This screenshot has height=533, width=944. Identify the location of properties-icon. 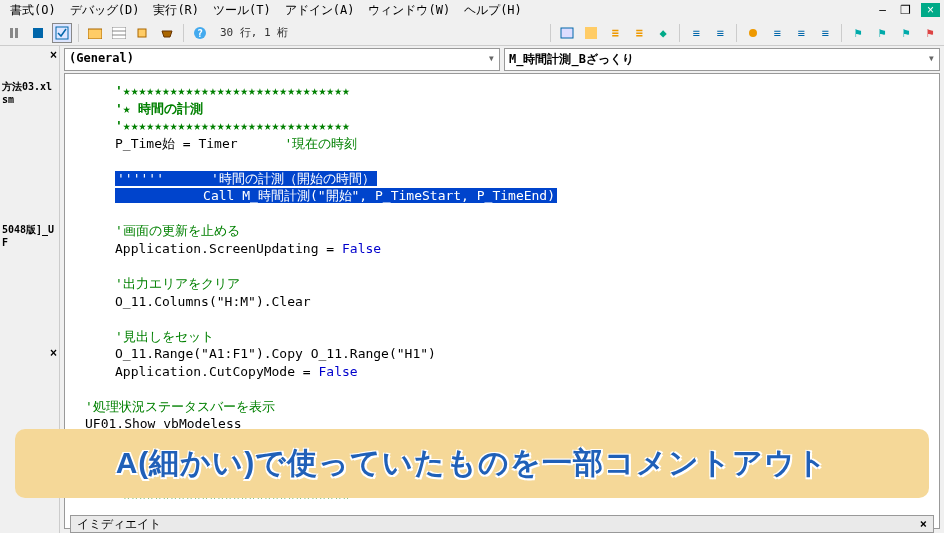
(119, 33).